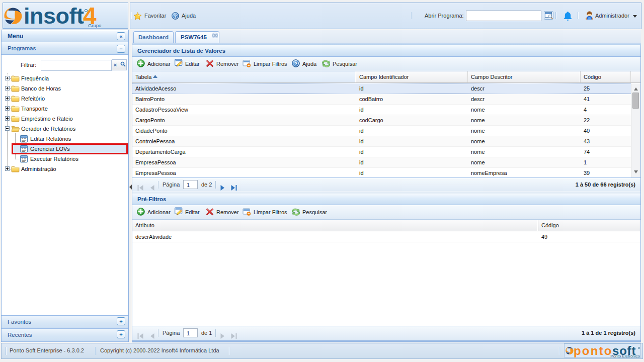 The height and width of the screenshot is (362, 644). Describe the element at coordinates (95, 25) in the screenshot. I see `svg-text: Grupo` at that location.